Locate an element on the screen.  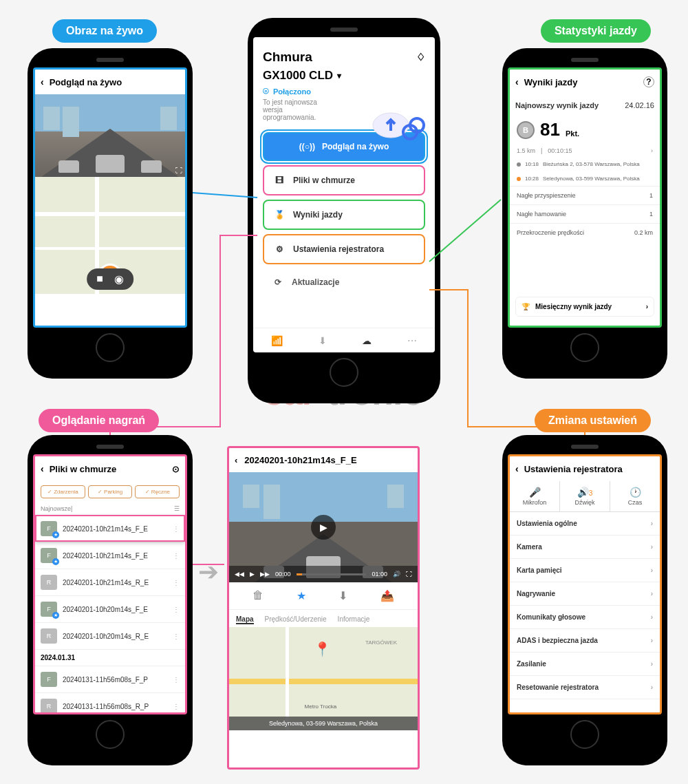
video-header: ‹ 20240201-10h21m14s_F_E is located at coordinates (323, 460).